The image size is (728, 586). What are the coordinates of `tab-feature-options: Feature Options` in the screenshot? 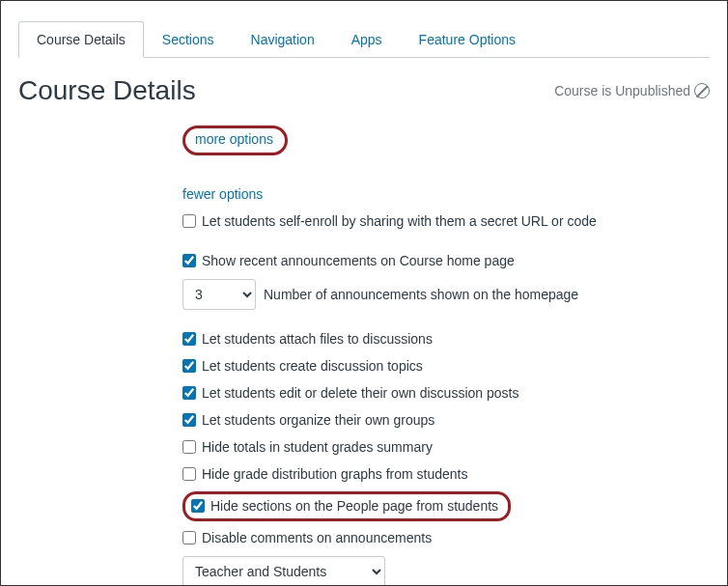 It's located at (467, 40).